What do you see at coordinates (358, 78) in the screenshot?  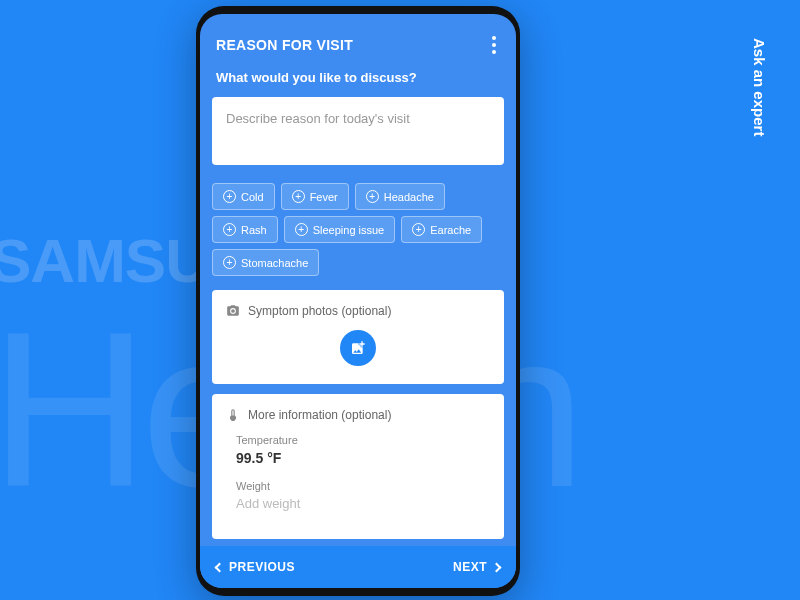 I see `question-prompt: What would you like to discuss?` at bounding box center [358, 78].